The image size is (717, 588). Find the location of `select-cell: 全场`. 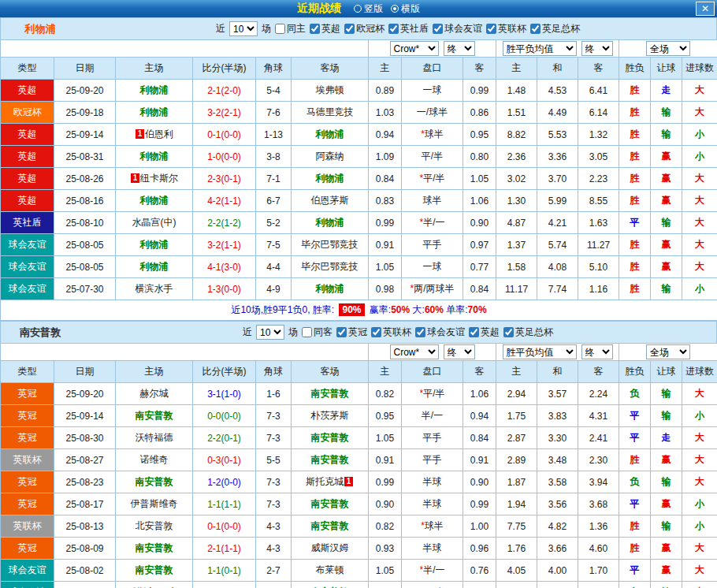

select-cell: 全场 is located at coordinates (668, 352).